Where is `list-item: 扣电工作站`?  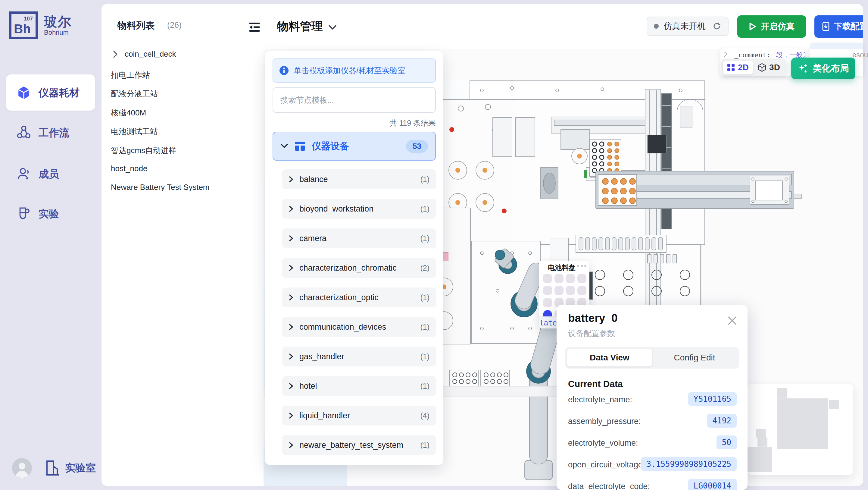
list-item: 扣电工作站 is located at coordinates (130, 75).